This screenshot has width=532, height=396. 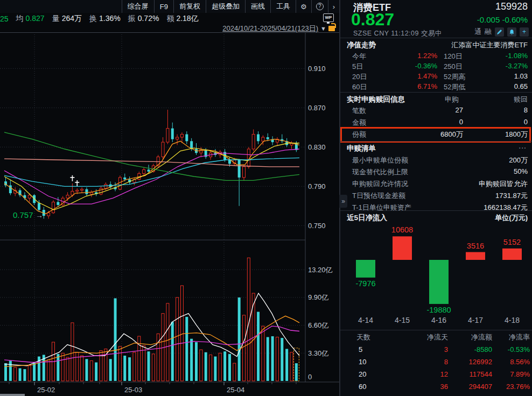 I want to click on flow-net-rate-value: 23.76%, so click(x=518, y=386).